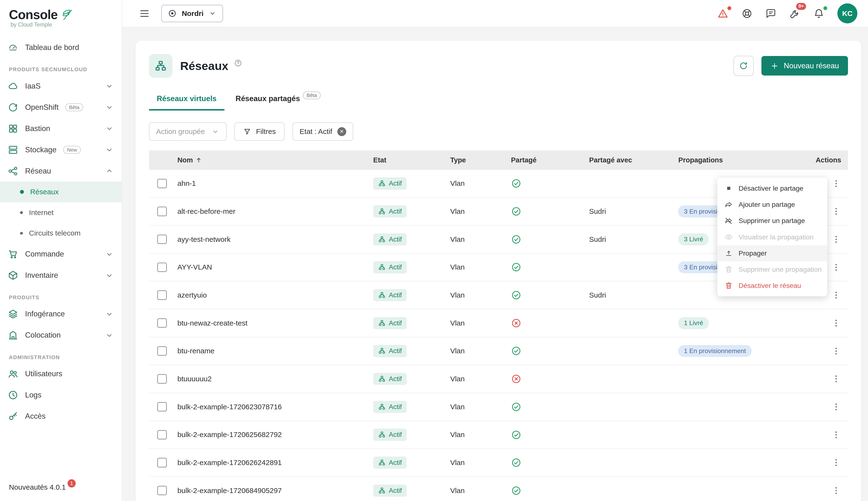  Describe the element at coordinates (61, 314) in the screenshot. I see `sidebar-item-infogerance: Infogérance` at that location.